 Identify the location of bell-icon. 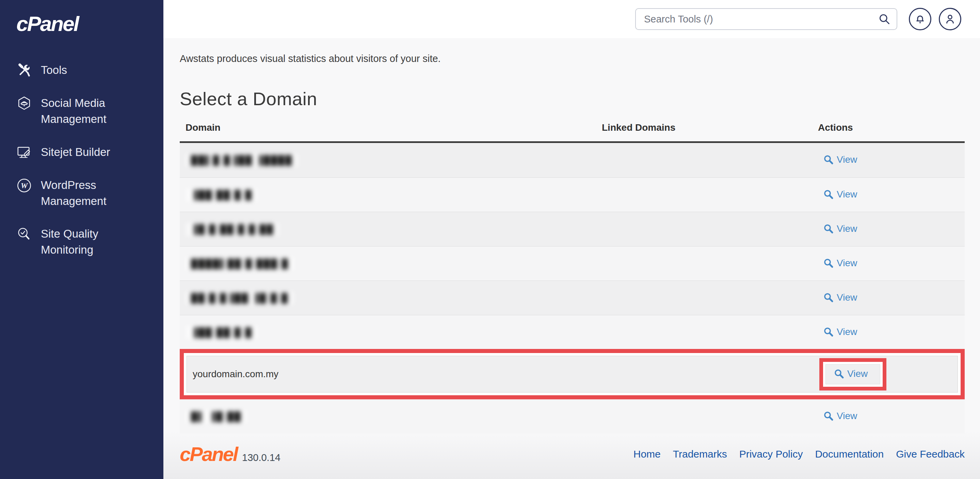
(920, 19).